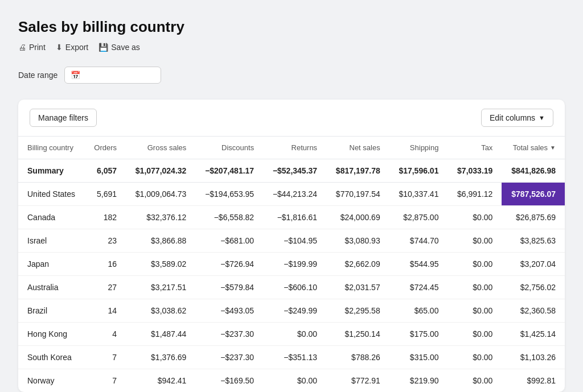 This screenshot has width=583, height=392. I want to click on table-row: Australia27$3,217.51−$579.84−$606.10$2,0…, so click(292, 288).